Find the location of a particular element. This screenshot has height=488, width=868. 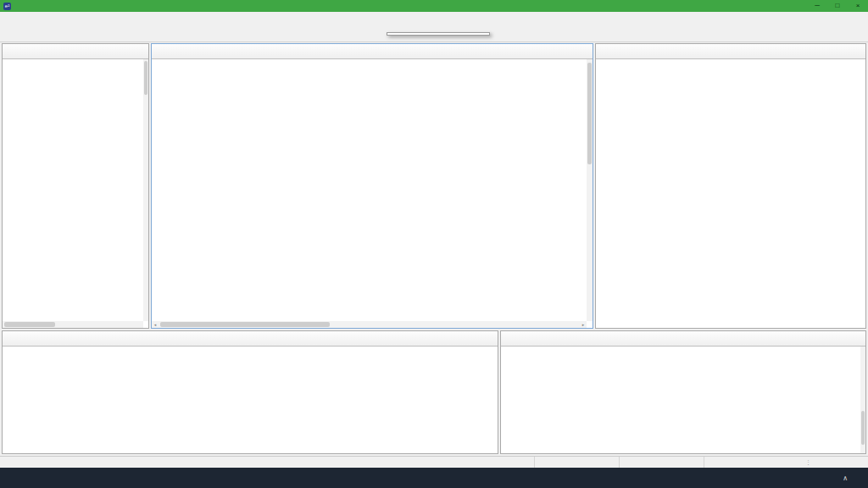

status-progress-icon: ⋮ is located at coordinates (809, 463).